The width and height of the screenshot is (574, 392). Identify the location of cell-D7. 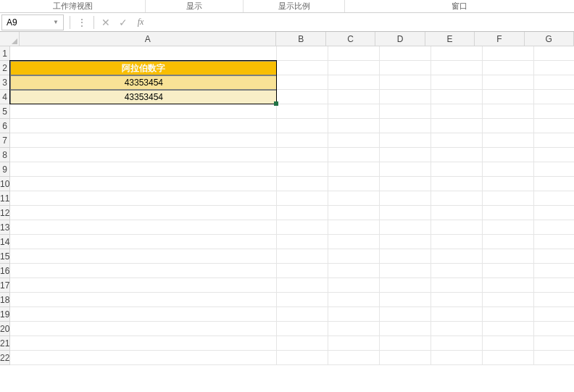
(406, 141).